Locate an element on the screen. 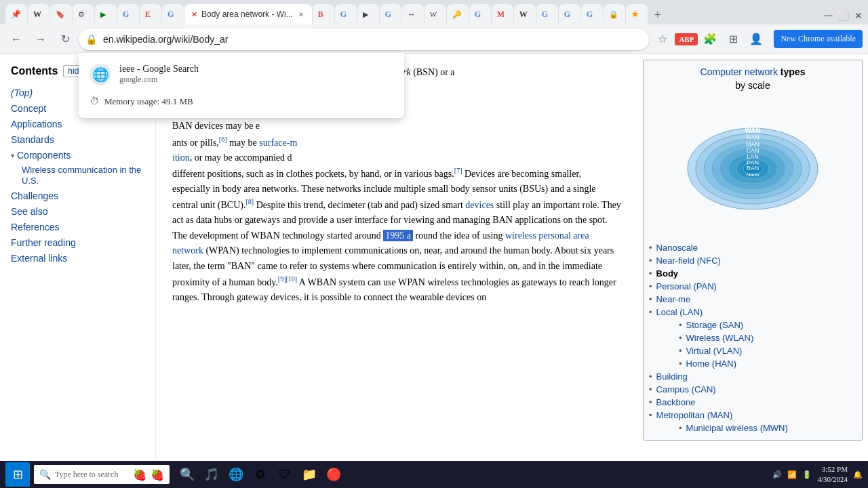 The height and width of the screenshot is (488, 868). ition-link: ition is located at coordinates (181, 157).